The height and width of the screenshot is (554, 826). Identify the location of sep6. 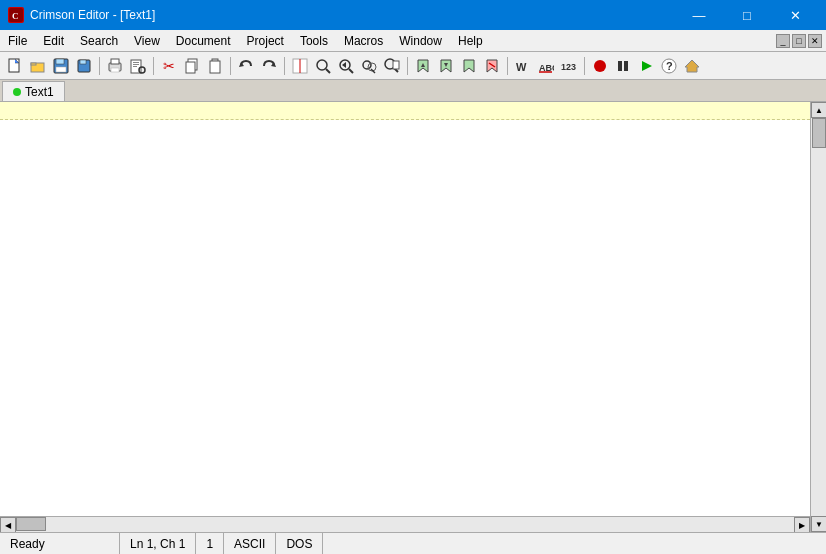
(508, 66).